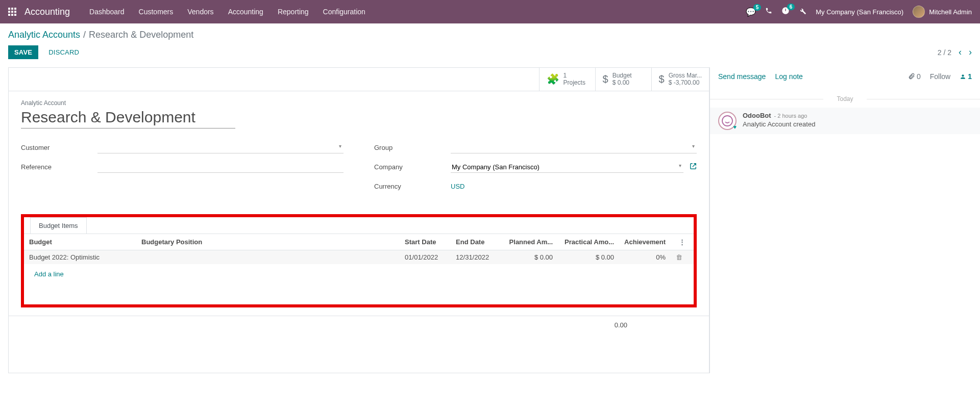  Describe the element at coordinates (59, 148) in the screenshot. I see `label-customer: Customer` at that location.